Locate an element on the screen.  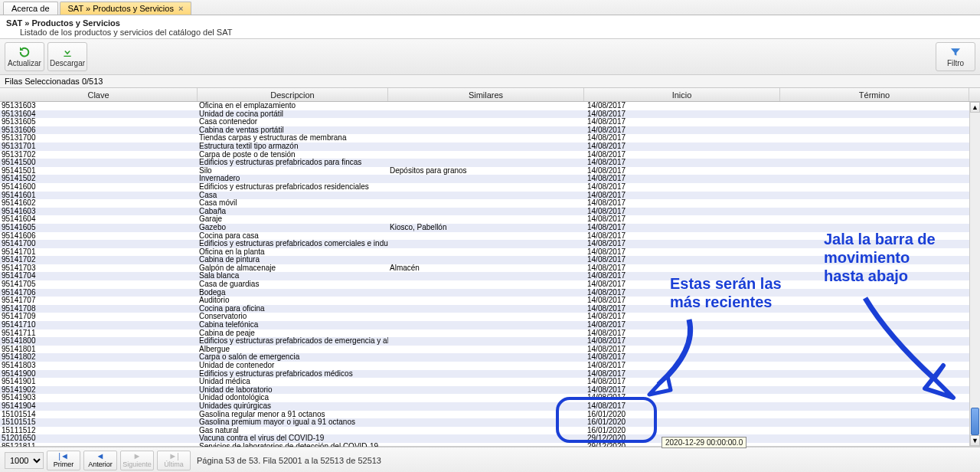
table-row: 95131603Oficina en el emplazamiento14/08… is located at coordinates (490, 106).